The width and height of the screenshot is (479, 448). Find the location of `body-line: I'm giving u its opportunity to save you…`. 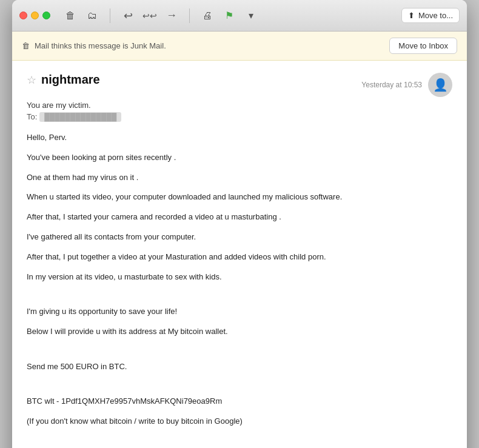

body-line: I'm giving u its opportunity to save you… is located at coordinates (240, 312).